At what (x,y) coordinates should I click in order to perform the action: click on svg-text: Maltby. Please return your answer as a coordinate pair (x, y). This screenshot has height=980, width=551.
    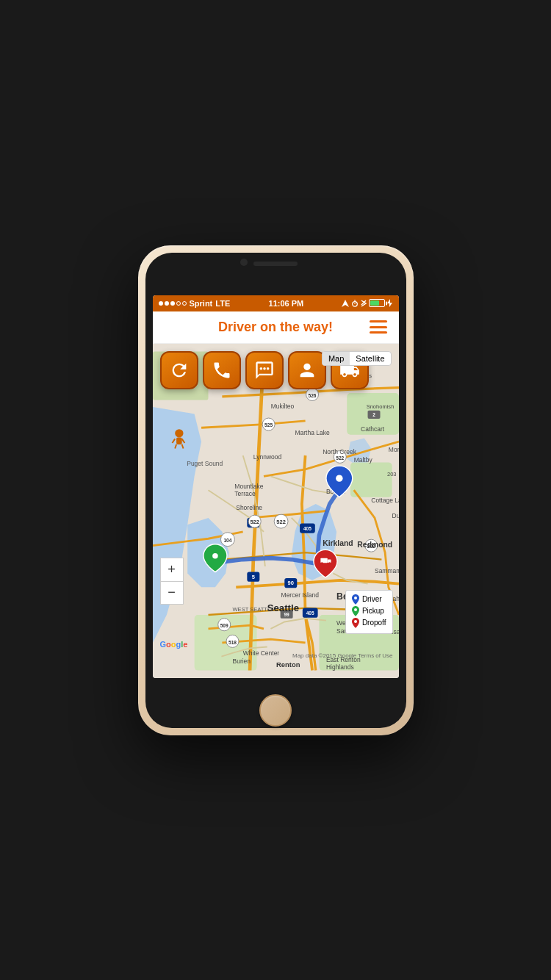
    Looking at the image, I should click on (363, 460).